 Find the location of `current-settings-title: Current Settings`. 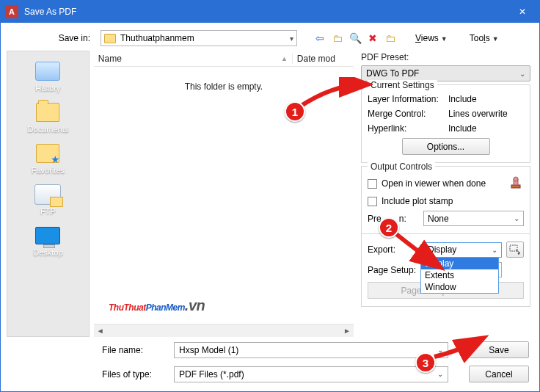

current-settings-title: Current Settings is located at coordinates (402, 85).